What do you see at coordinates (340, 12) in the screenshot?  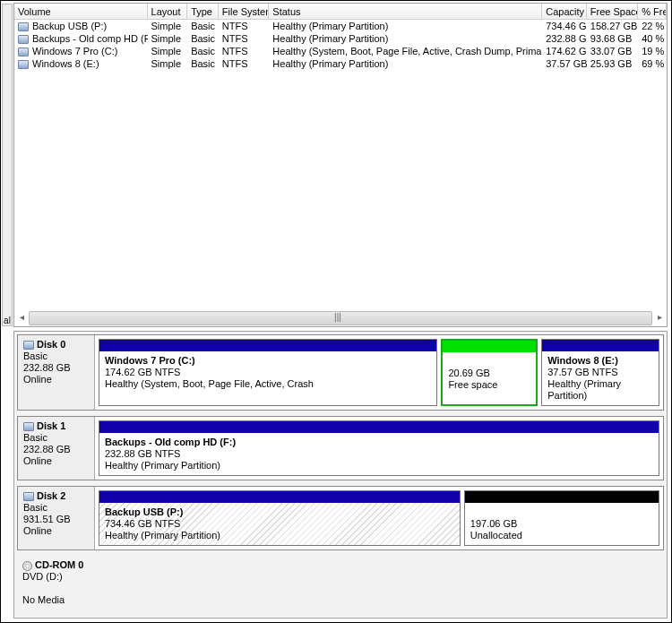 I see `volume-list-header: Volume Layout Type File System Status Ca…` at bounding box center [340, 12].